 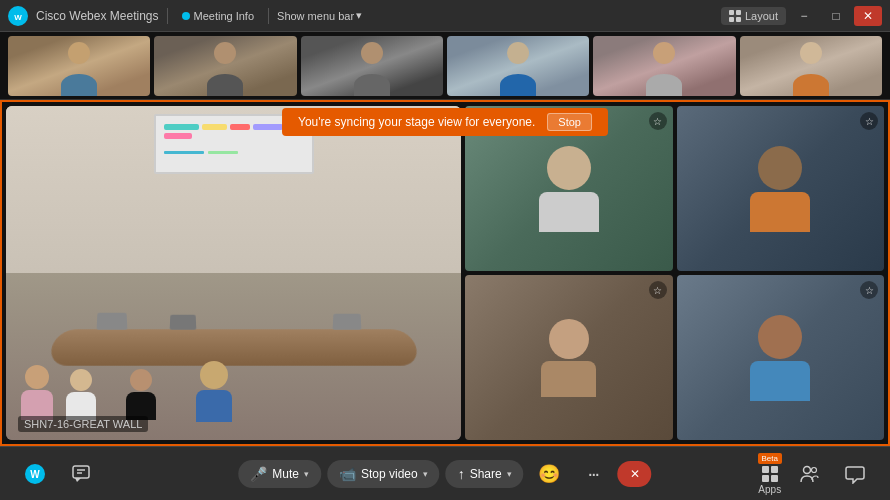 I want to click on separator2, so click(x=268, y=16).